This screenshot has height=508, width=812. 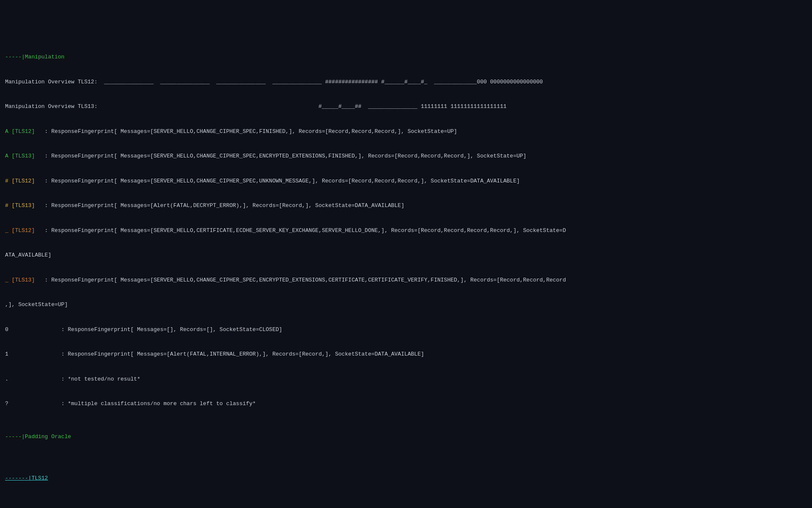 I want to click on fp-a-tls12-text: : ResponseFingerprint[ Messages=[SERVER_…, so click(x=246, y=131).